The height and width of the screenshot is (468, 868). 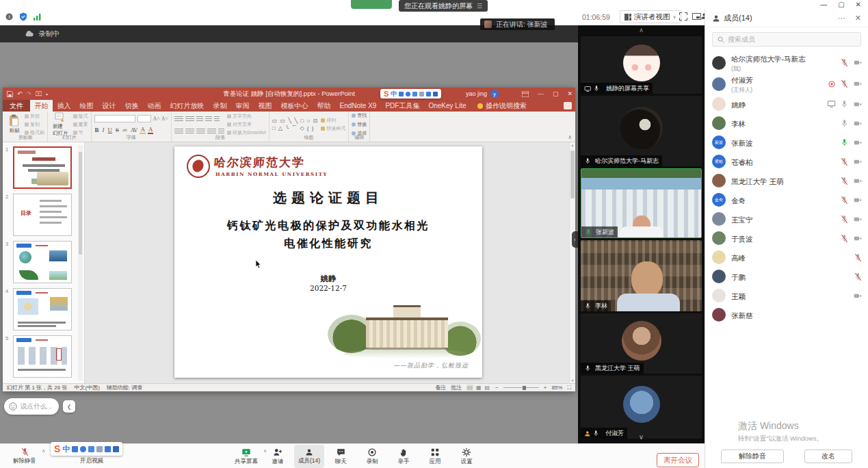 What do you see at coordinates (521, 387) in the screenshot?
I see `zoom-slider` at bounding box center [521, 387].